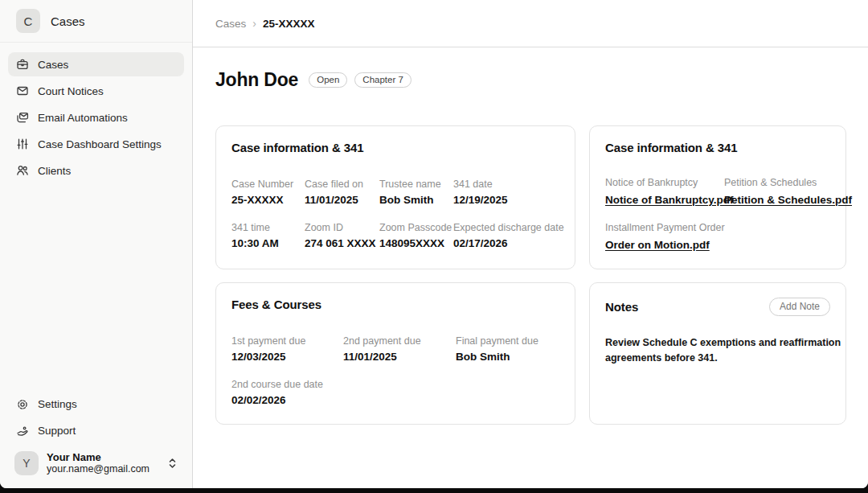 This screenshot has width=868, height=493. What do you see at coordinates (395, 148) in the screenshot?
I see `case-info-card-title: Case information & 341` at bounding box center [395, 148].